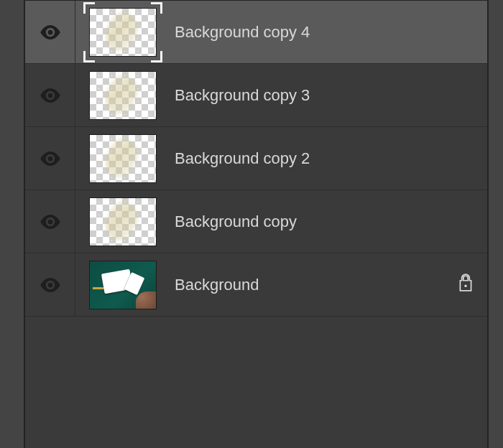 The height and width of the screenshot is (448, 503). I want to click on panel-right-strip, so click(496, 224).